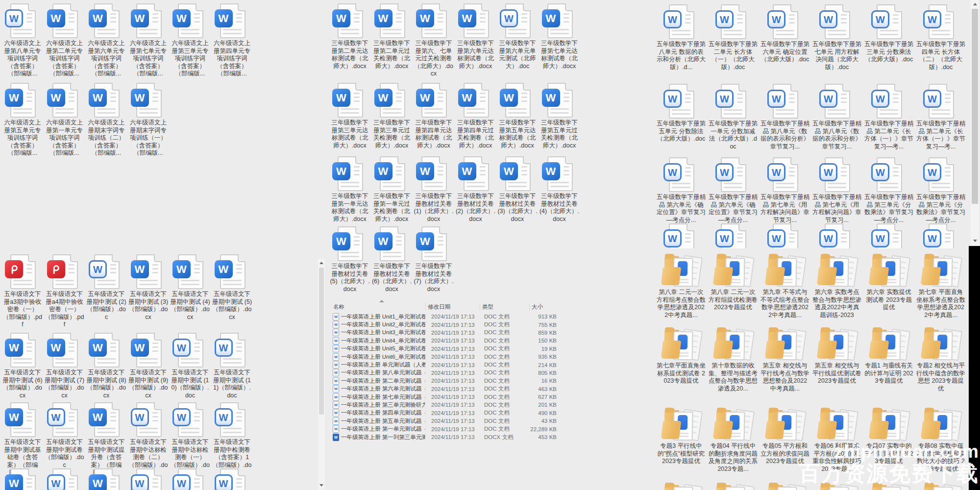 Image resolution: width=980 pixels, height=490 pixels. Describe the element at coordinates (23, 40) in the screenshot. I see `desktop-file: W六年级语文上册第八单元专项训练字词（含答案）（部编版...` at that location.